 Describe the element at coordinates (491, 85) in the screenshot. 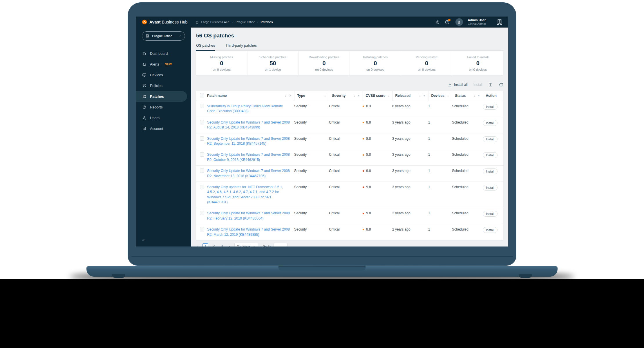

I see `row-height-icon` at that location.